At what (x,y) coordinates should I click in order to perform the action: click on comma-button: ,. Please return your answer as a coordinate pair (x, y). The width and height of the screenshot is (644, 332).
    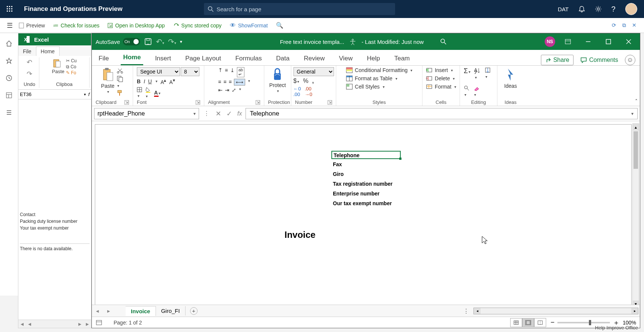
    Looking at the image, I should click on (313, 81).